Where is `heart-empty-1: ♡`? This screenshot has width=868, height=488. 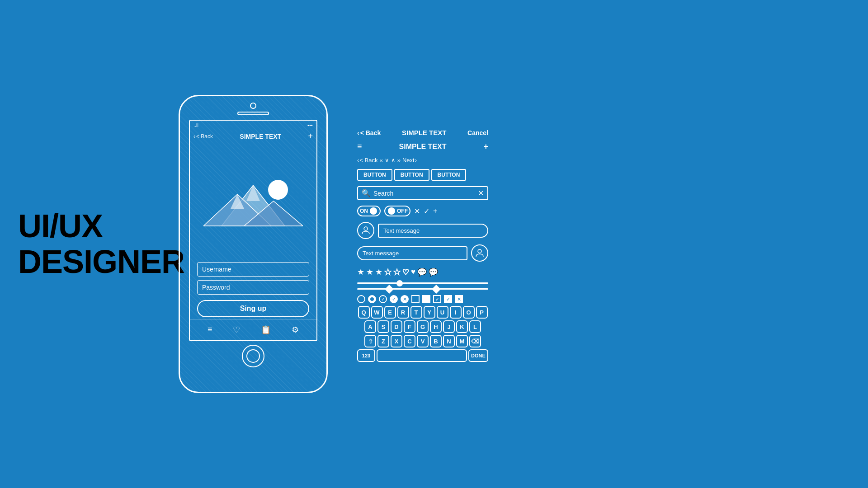
heart-empty-1: ♡ is located at coordinates (406, 272).